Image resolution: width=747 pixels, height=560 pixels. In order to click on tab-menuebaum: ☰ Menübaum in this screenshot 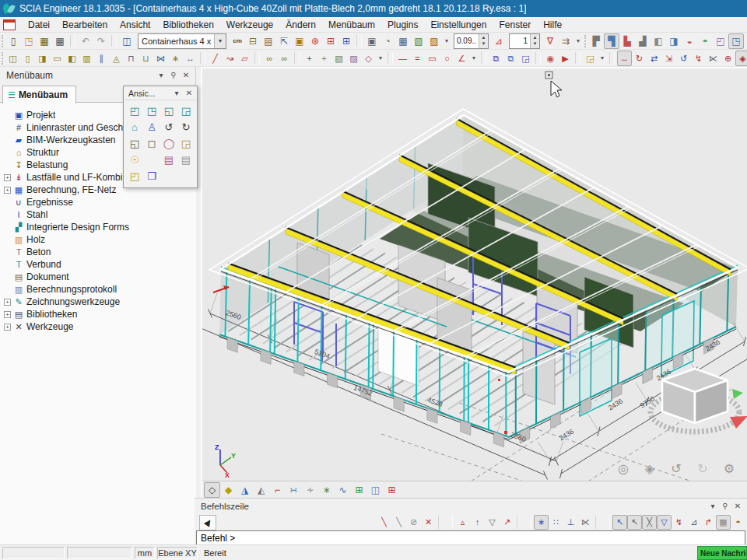, I will do `click(39, 95)`.